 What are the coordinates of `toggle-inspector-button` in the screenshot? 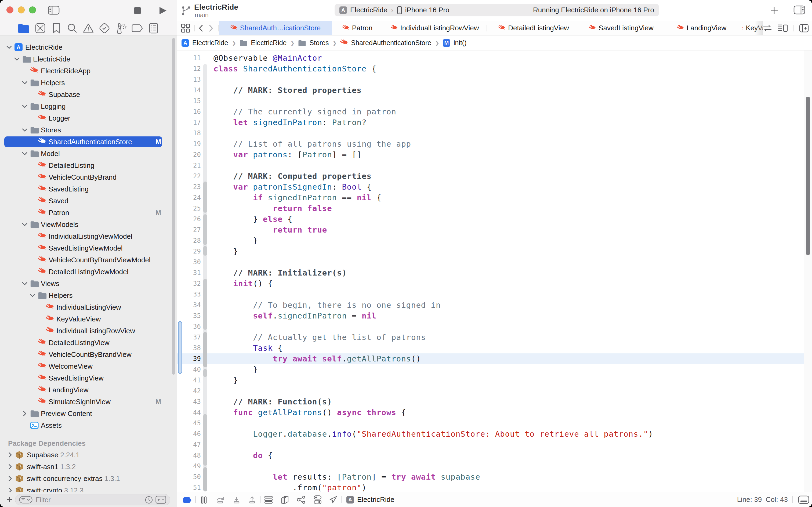 It's located at (799, 10).